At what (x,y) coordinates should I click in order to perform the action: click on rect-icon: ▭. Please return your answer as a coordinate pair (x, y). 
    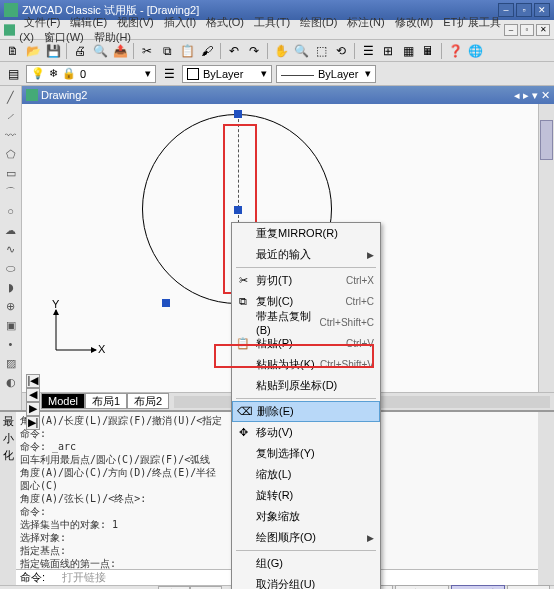
    Looking at the image, I should click on (11, 173).